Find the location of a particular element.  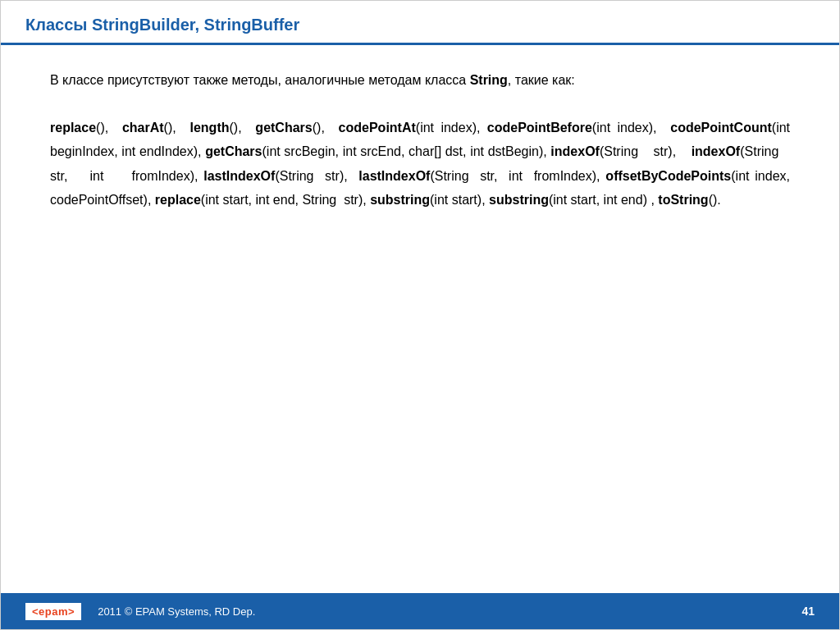

method-lastIndexOf1: lastIndexOf is located at coordinates (240, 176).